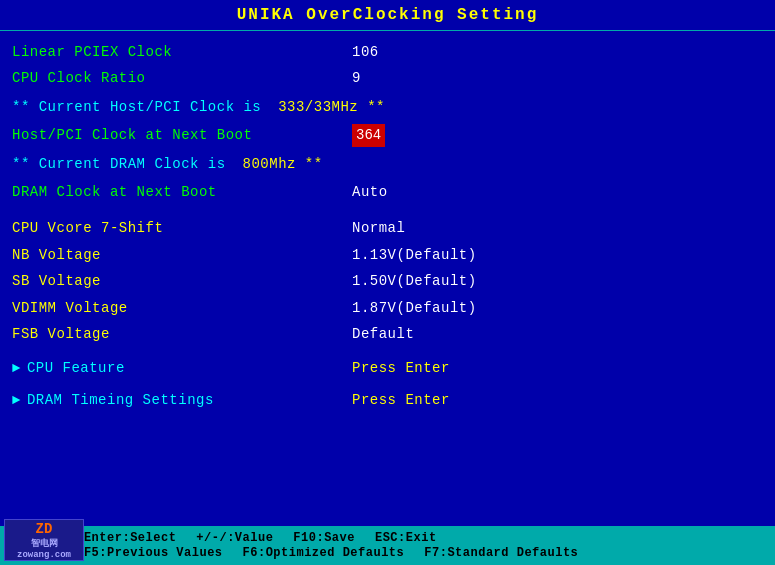 The width and height of the screenshot is (775, 565). Describe the element at coordinates (388, 135) in the screenshot. I see `host-pci-next-boot-row: Host/PCI Clock at Next Boot 364` at that location.